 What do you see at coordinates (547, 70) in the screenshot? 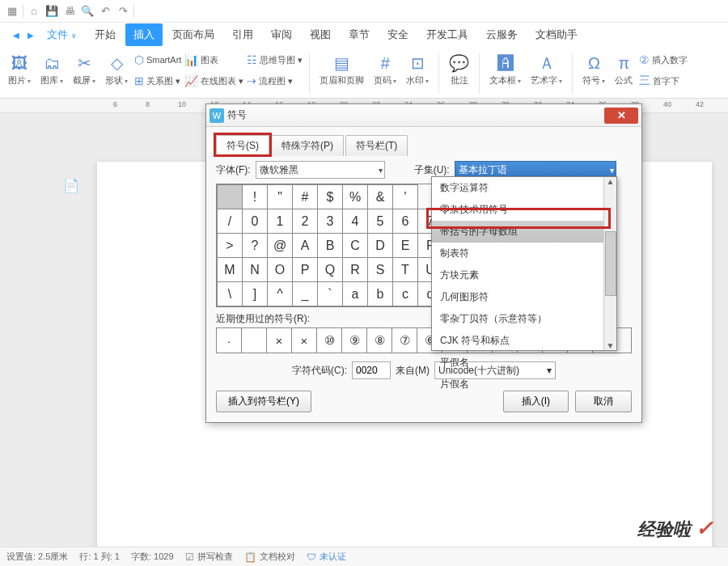
I see `ribbon-wordart: Ａ艺术字▾` at bounding box center [547, 70].